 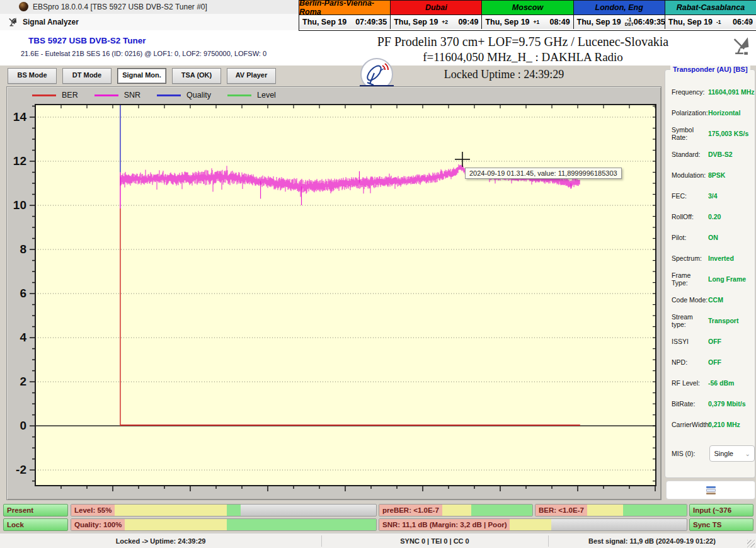 I want to click on transponder-value: 0,379 Mbit/s, so click(x=727, y=404).